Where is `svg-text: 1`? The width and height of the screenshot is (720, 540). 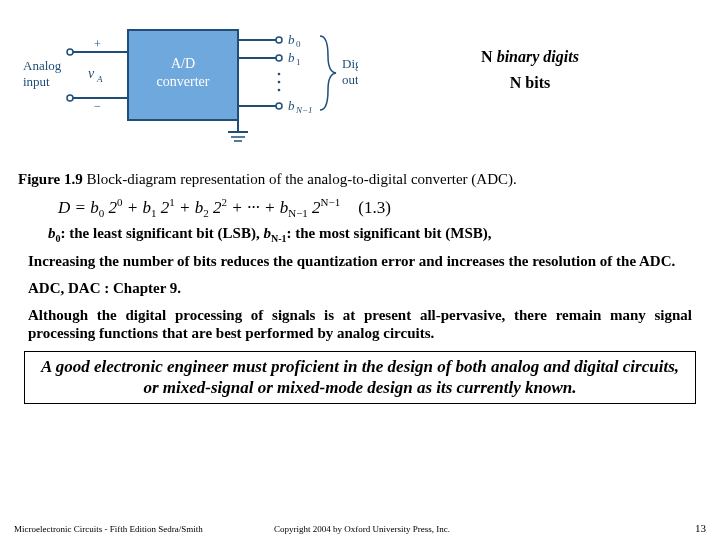 svg-text: 1 is located at coordinates (298, 62).